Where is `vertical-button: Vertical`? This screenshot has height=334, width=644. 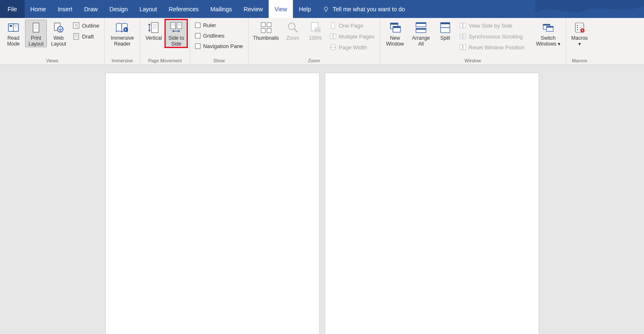 vertical-button: Vertical is located at coordinates (154, 31).